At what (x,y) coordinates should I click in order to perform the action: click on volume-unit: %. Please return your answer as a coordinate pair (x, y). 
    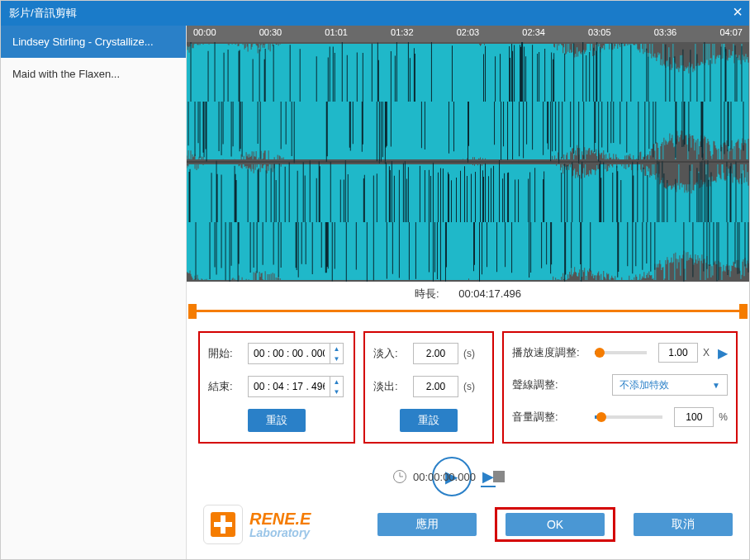
    Looking at the image, I should click on (724, 417).